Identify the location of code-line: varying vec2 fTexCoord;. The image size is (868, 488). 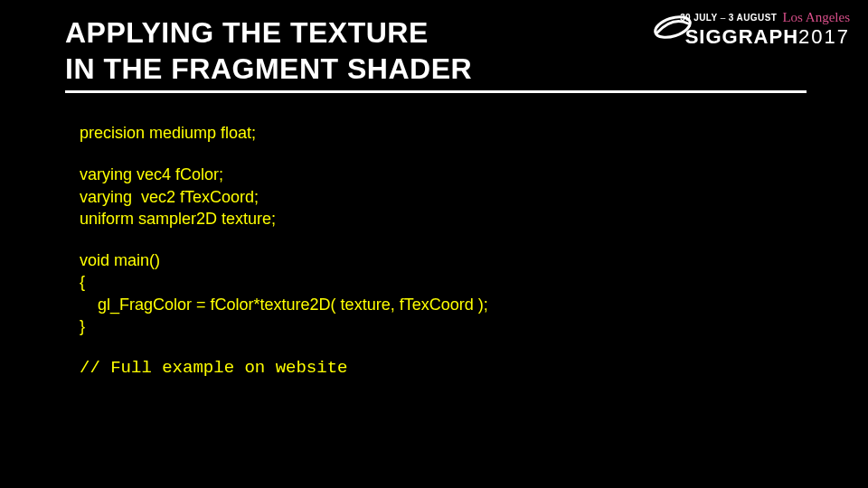
(284, 197).